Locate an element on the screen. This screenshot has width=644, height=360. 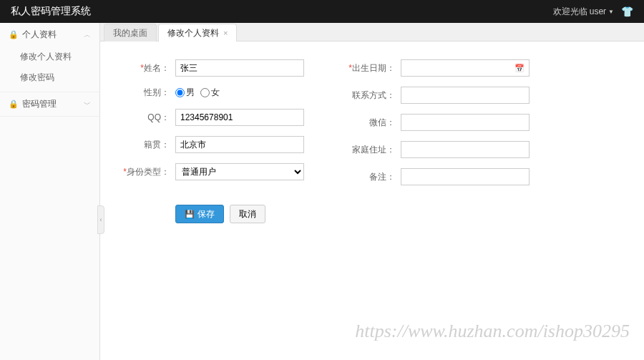
form-col-left: *姓名： 性别： 男 女 QQ： 籍 is located at coordinates (213, 142).